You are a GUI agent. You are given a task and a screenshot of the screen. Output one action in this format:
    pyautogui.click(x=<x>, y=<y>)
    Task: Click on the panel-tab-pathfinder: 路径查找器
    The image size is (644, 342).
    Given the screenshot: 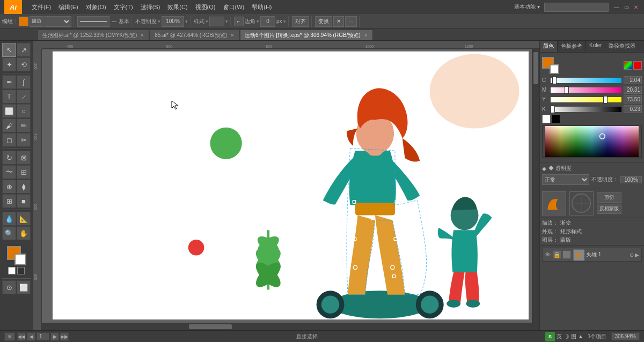 What is the action you would take?
    pyautogui.click(x=623, y=46)
    